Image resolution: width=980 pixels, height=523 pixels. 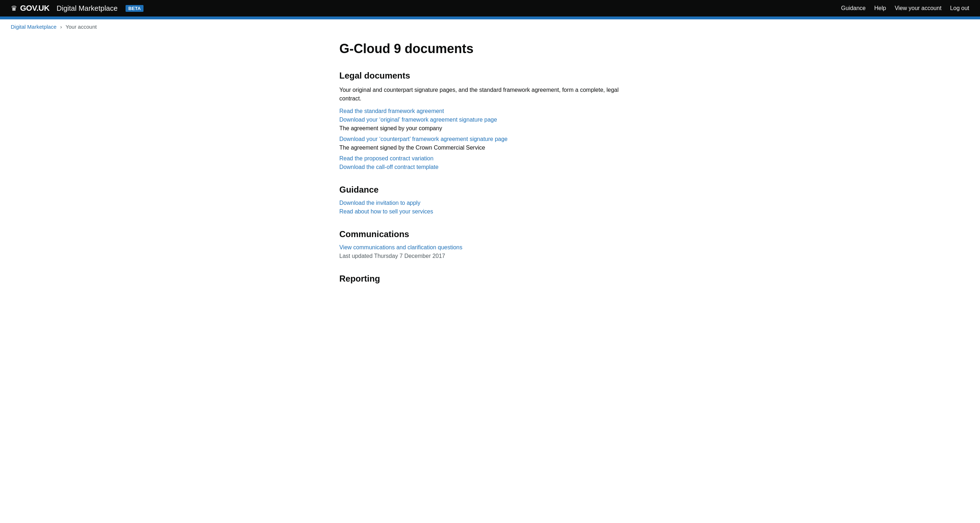 What do you see at coordinates (880, 8) in the screenshot?
I see `help-nav-link: Help` at bounding box center [880, 8].